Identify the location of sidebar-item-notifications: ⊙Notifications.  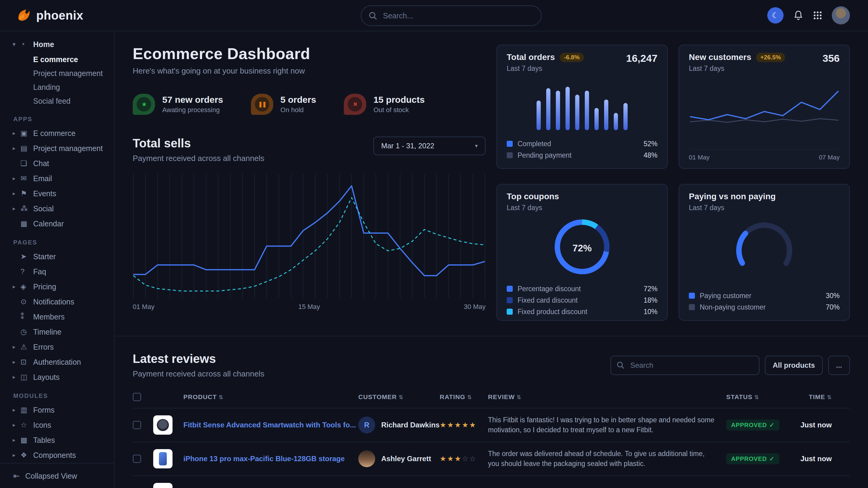
(57, 302).